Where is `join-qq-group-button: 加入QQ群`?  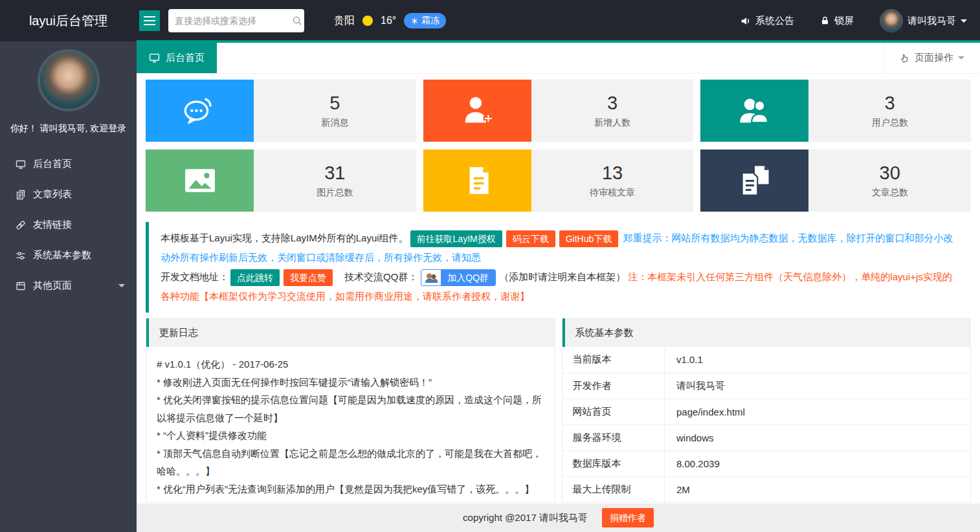 join-qq-group-button: 加入QQ群 is located at coordinates (458, 278).